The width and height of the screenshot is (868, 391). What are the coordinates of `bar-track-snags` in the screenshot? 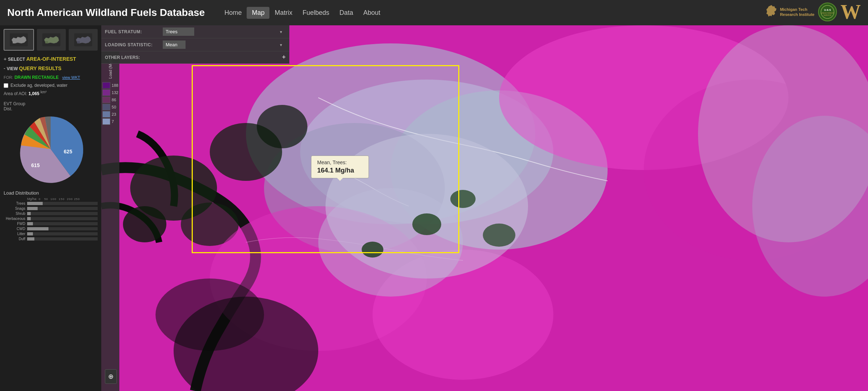 It's located at (62, 208).